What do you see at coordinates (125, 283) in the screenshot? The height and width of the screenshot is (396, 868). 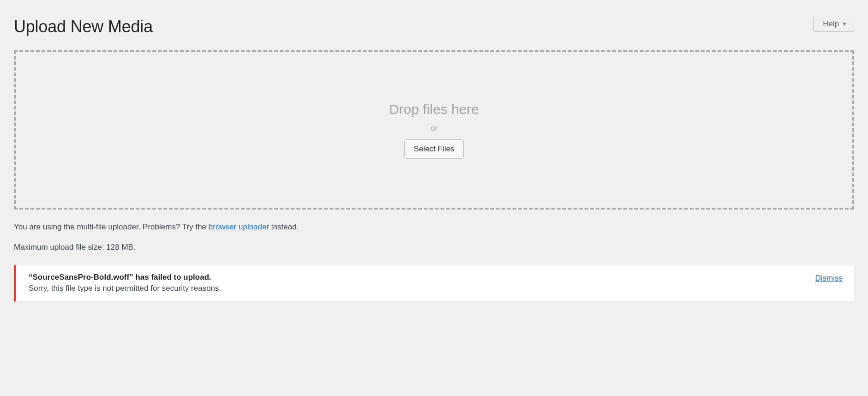 I see `error-message: “SourceSansPro-Bold.woff” has failed to …` at bounding box center [125, 283].